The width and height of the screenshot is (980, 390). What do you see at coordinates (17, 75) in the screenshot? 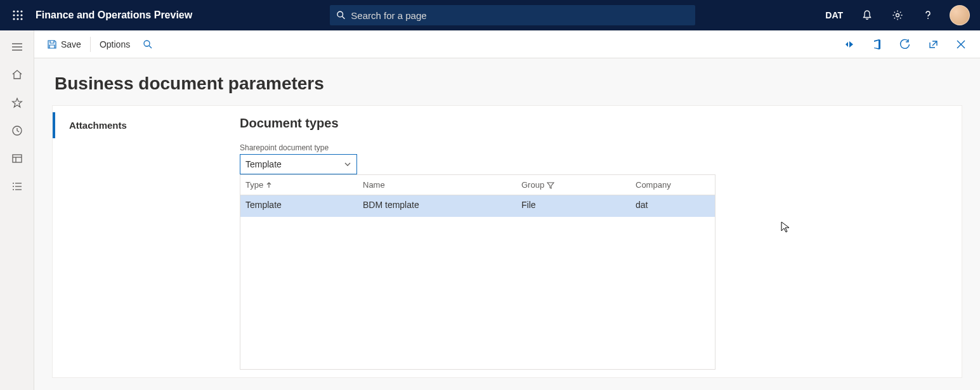
I see `home-button` at bounding box center [17, 75].